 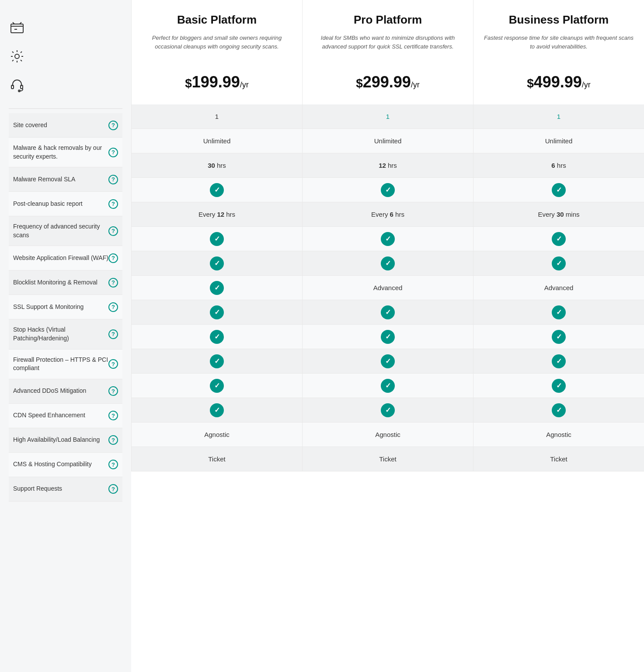 I want to click on help-icon-scan-frequency: ?, so click(x=113, y=231).